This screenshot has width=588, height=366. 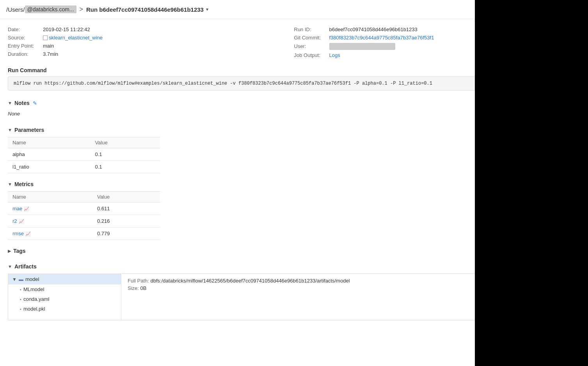 What do you see at coordinates (32, 279) in the screenshot?
I see `artifact-folder-name: model` at bounding box center [32, 279].